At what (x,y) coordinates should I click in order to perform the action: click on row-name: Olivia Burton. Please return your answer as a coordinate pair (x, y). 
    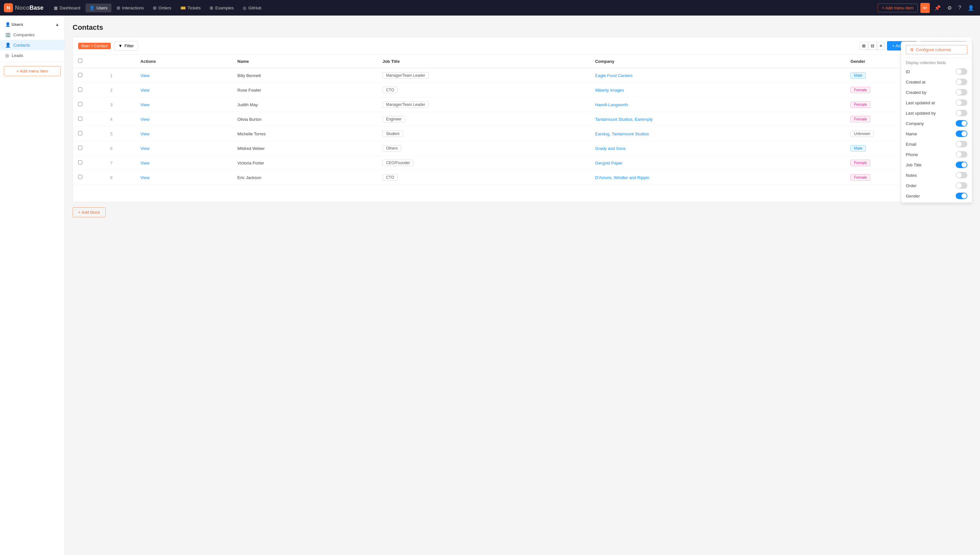
    Looking at the image, I should click on (305, 119).